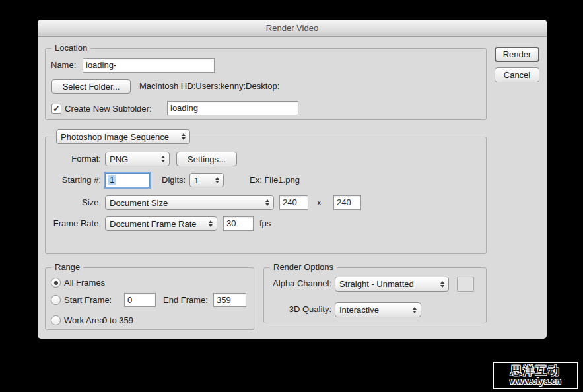 The width and height of the screenshot is (583, 392). I want to click on output-type-popup: Photoshop Image Sequence, so click(123, 137).